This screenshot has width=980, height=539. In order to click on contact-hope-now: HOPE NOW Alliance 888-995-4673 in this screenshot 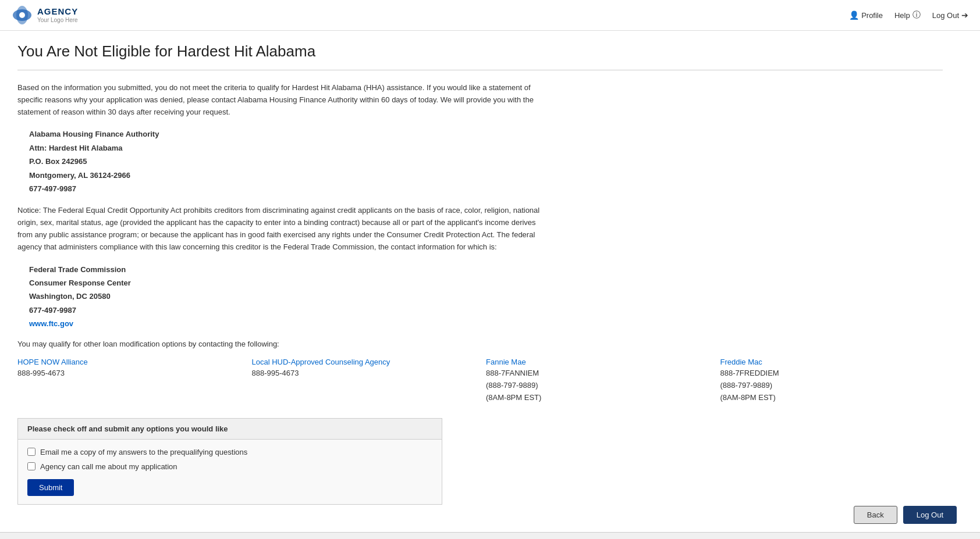, I will do `click(129, 380)`.